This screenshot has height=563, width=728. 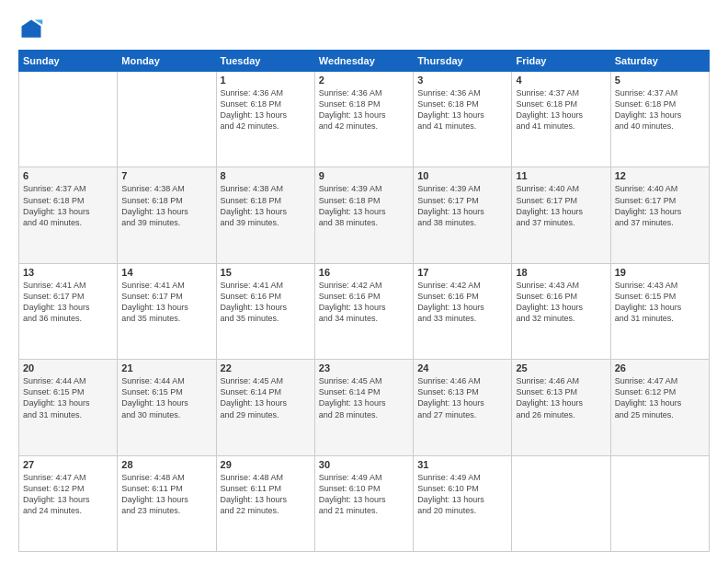 What do you see at coordinates (364, 61) in the screenshot?
I see `weekday-wednesday: Wednesday` at bounding box center [364, 61].